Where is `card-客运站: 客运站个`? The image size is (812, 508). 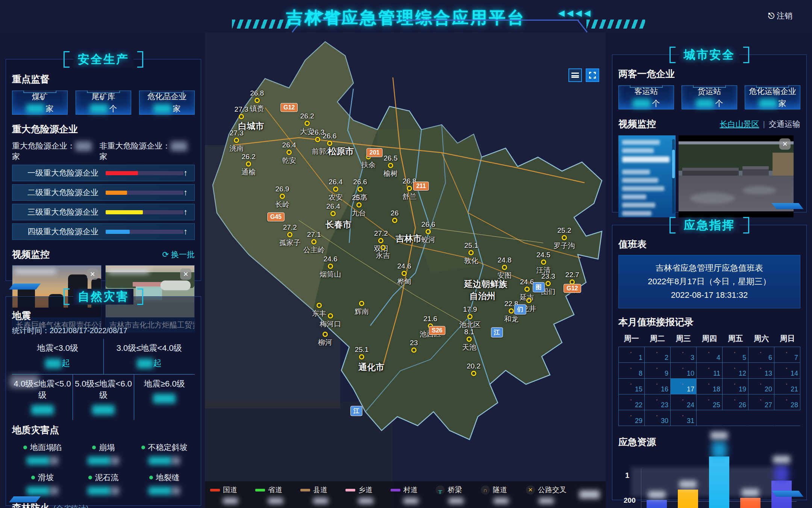 card-客运站: 客运站个 is located at coordinates (646, 97).